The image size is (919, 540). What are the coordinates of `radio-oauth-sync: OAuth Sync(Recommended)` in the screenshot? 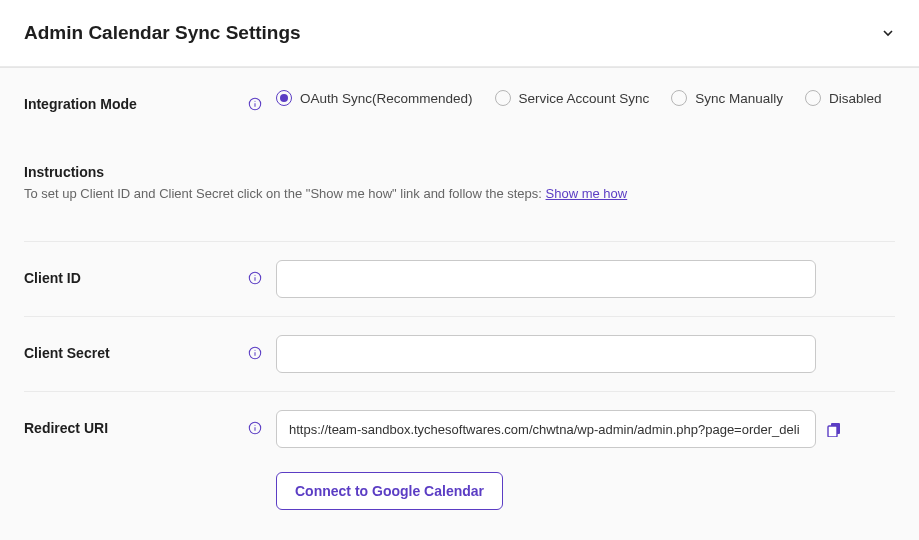 It's located at (374, 98).